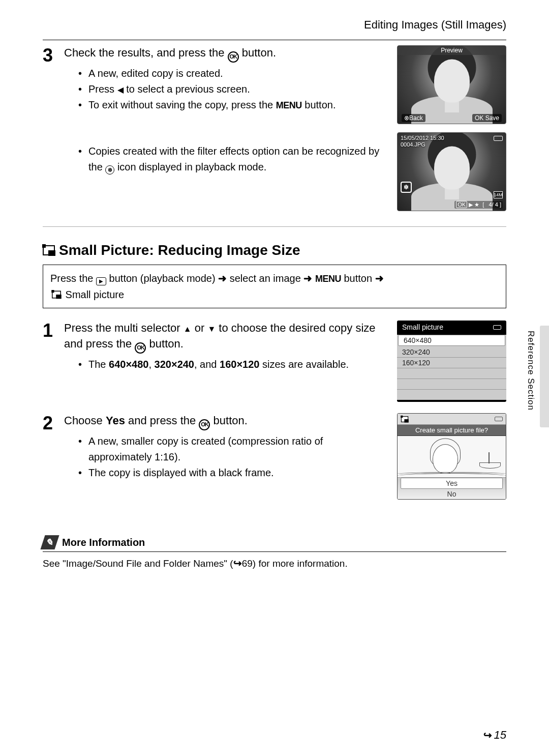 Image resolution: width=549 pixels, height=756 pixels. I want to click on menu-option: 320×240, so click(451, 352).